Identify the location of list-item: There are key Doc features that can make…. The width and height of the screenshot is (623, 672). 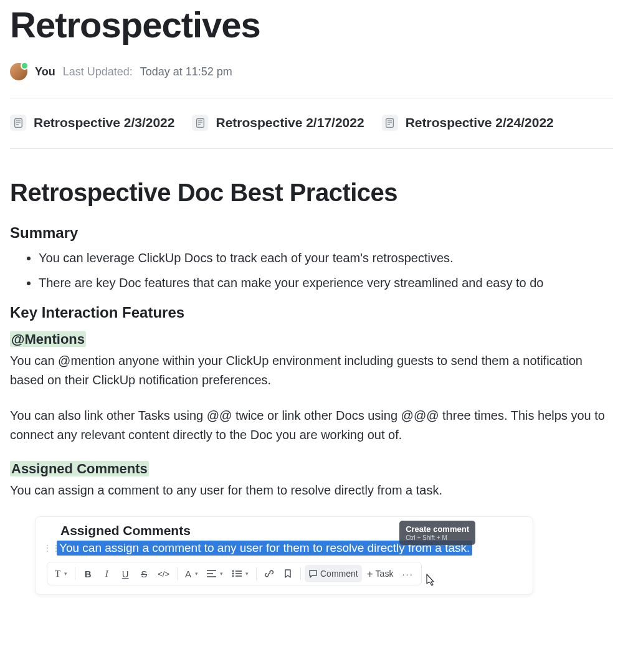
(326, 283).